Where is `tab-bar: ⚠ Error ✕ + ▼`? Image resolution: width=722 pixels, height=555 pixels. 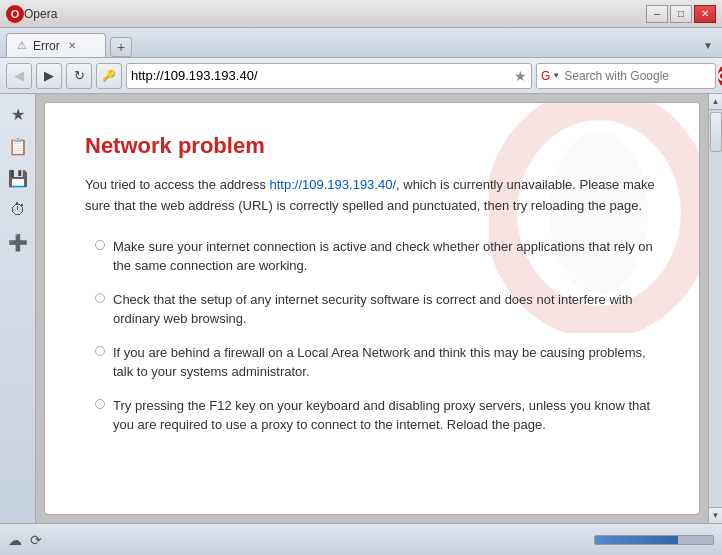
tab-bar: ⚠ Error ✕ + ▼ is located at coordinates (361, 43).